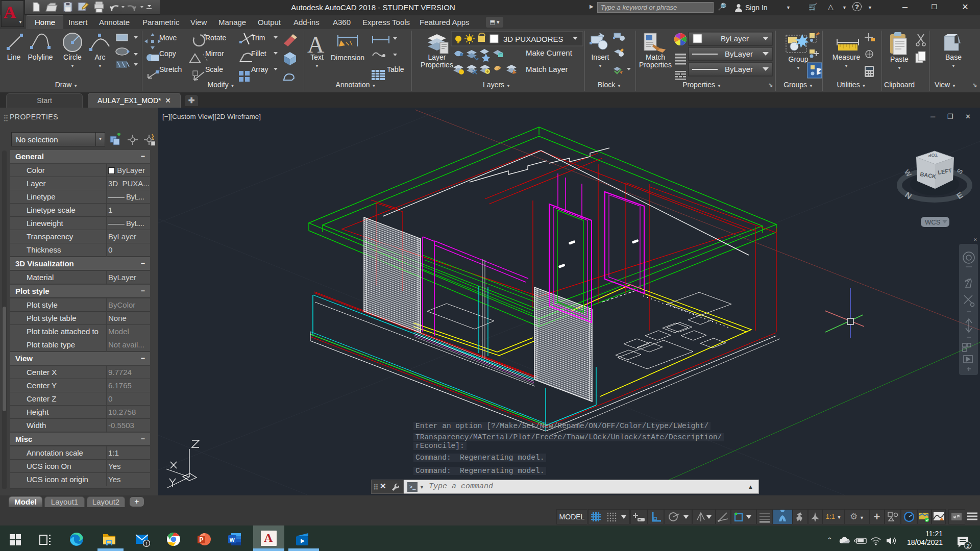  I want to click on svg-text: Match Layer, so click(547, 69).